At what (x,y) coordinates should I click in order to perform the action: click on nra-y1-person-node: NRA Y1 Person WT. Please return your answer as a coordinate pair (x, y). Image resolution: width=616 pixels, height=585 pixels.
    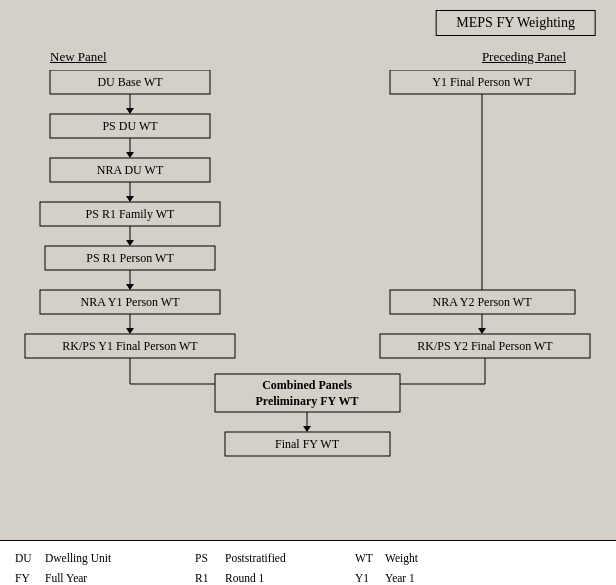
    Looking at the image, I should click on (131, 302).